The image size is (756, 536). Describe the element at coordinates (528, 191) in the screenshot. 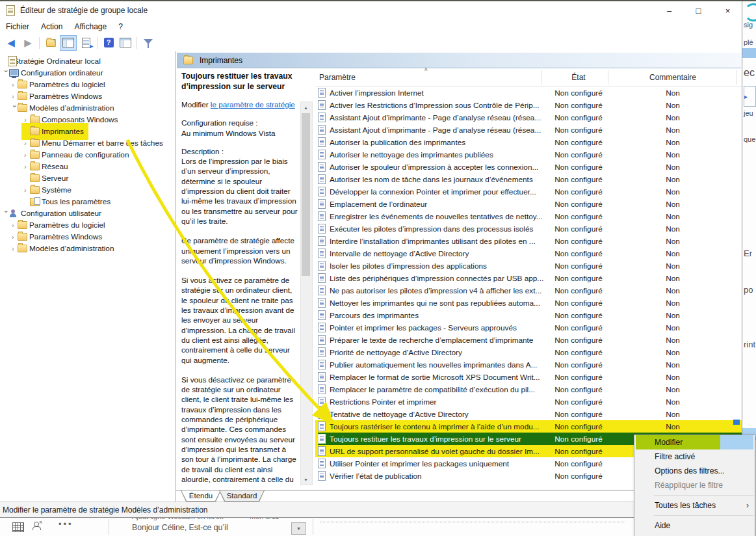

I see `policy-row-8: Développer la connexion Pointer et impri…` at that location.